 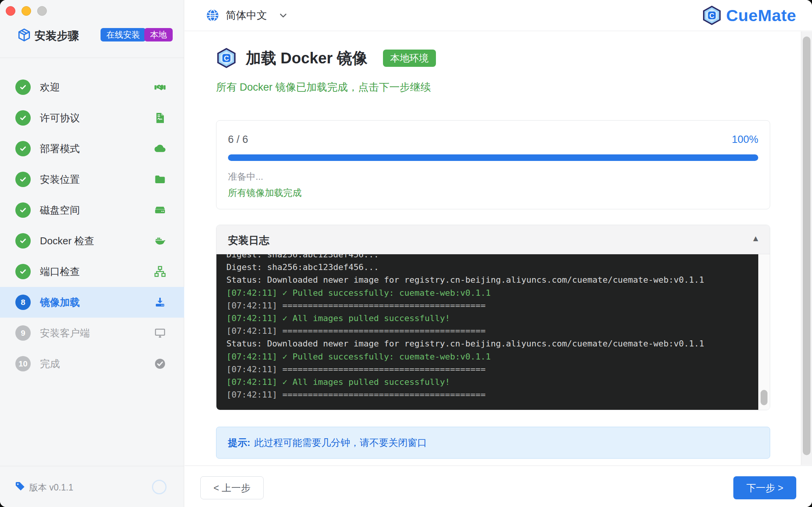 What do you see at coordinates (246, 177) in the screenshot?
I see `progress-status: 准备中...` at bounding box center [246, 177].